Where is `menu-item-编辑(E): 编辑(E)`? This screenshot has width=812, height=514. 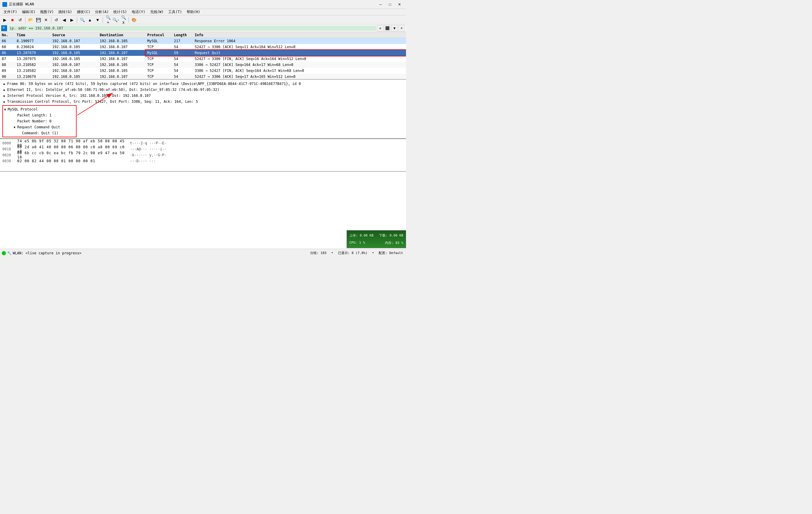 menu-item-编辑(E): 编辑(E) is located at coordinates (29, 12).